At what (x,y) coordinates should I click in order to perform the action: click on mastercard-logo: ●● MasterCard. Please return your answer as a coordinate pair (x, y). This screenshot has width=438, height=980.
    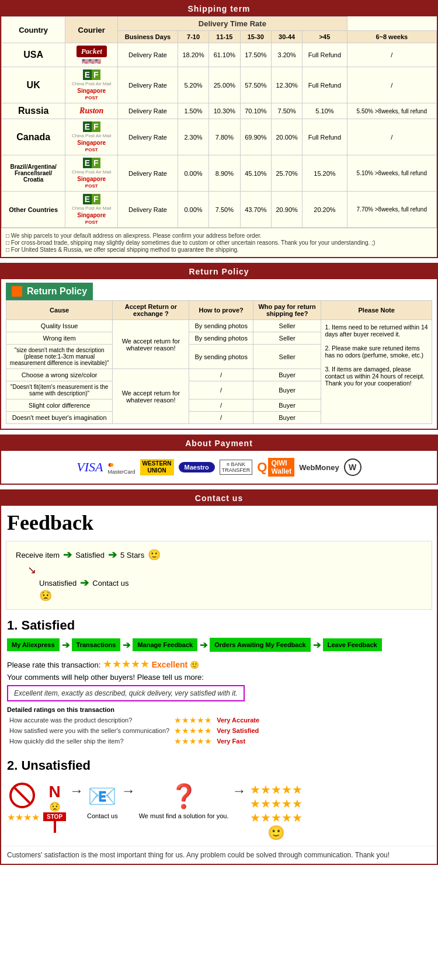
    Looking at the image, I should click on (121, 467).